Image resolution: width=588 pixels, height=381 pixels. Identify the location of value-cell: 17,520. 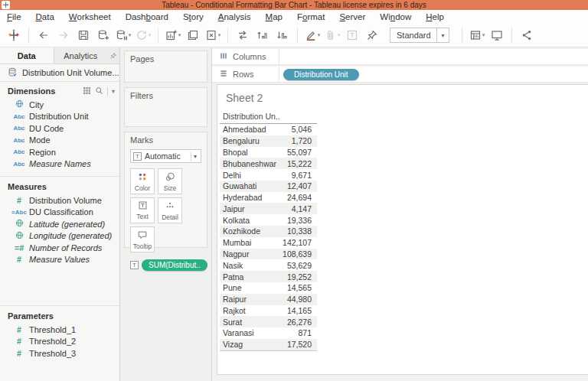
(299, 344).